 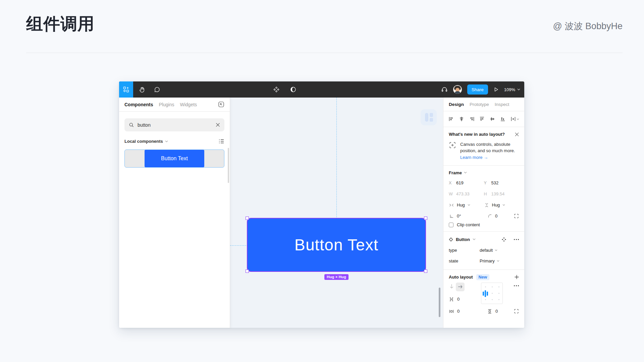 What do you see at coordinates (502, 205) in the screenshot?
I see `vertical-resize-dropdown: Hug` at bounding box center [502, 205].